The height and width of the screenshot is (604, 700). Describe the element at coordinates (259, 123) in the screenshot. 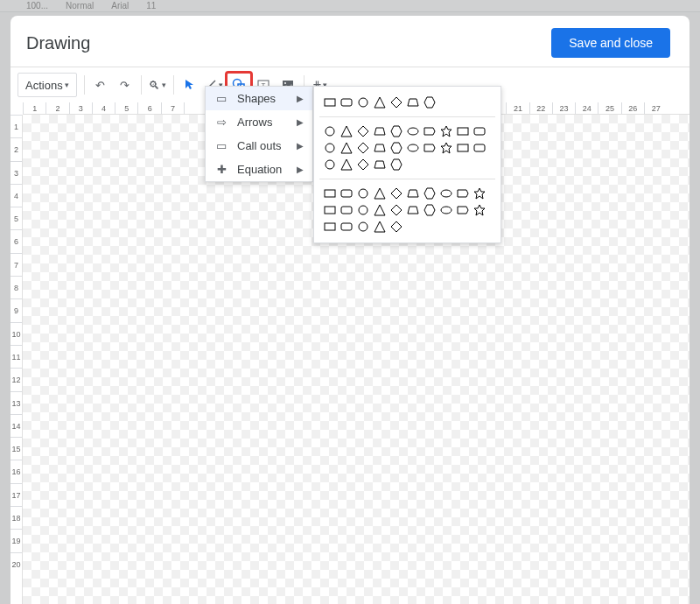

I see `menu-item-arrows: ⇨ Arrows ▶` at that location.